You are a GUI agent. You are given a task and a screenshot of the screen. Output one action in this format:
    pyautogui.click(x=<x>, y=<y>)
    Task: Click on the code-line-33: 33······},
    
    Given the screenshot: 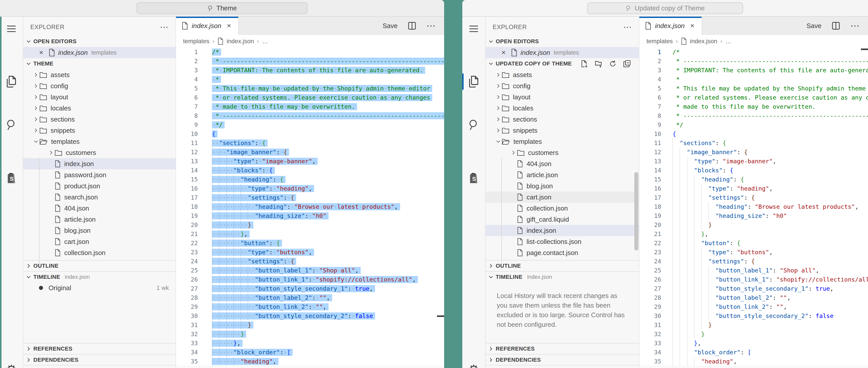 What is the action you would take?
    pyautogui.click(x=310, y=343)
    